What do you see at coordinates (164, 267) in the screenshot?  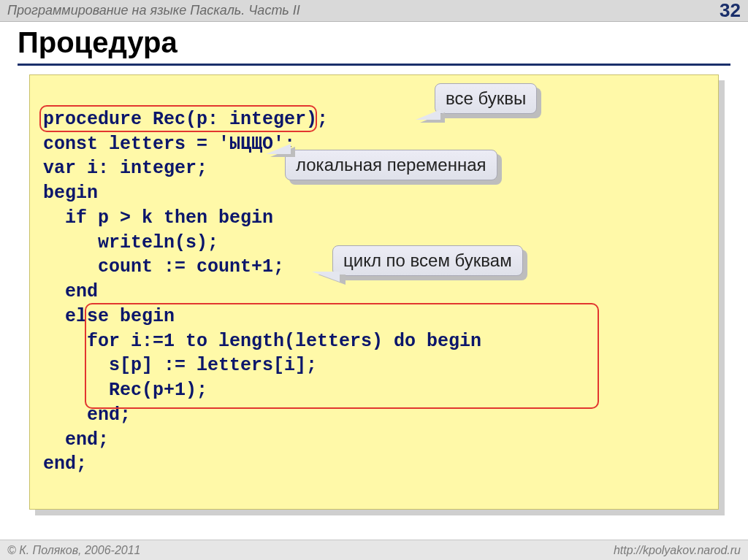 I see `code-line: count := count+1;` at bounding box center [164, 267].